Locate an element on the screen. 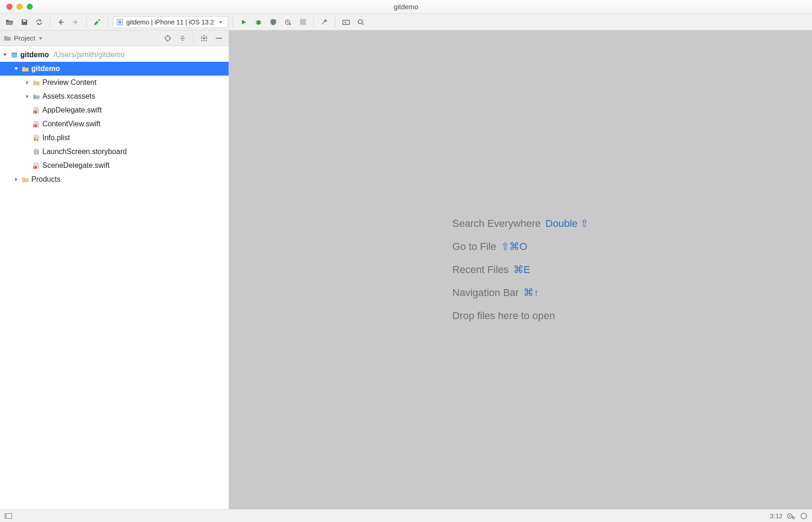  run-coverage-button is located at coordinates (273, 22).